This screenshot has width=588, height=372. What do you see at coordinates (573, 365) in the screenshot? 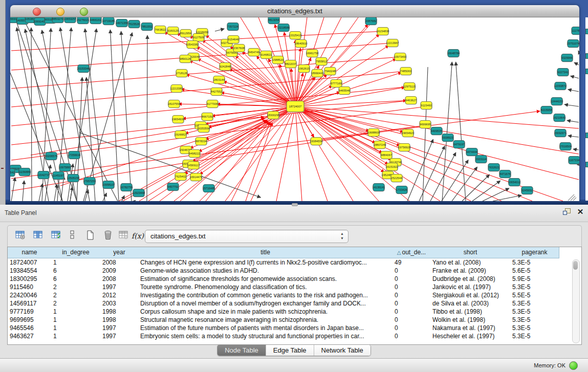
I see `memory-ok-indicator` at bounding box center [573, 365].